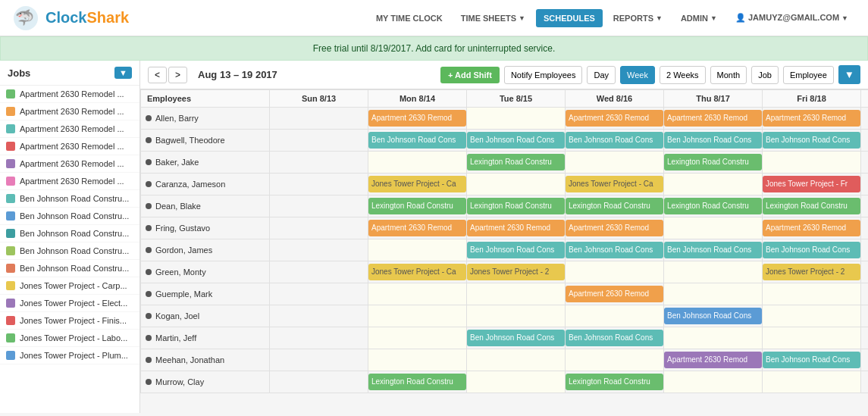 This screenshot has width=868, height=416. Describe the element at coordinates (409, 18) in the screenshot. I see `nav-my-time-clock: MY TIME CLOCK` at that location.